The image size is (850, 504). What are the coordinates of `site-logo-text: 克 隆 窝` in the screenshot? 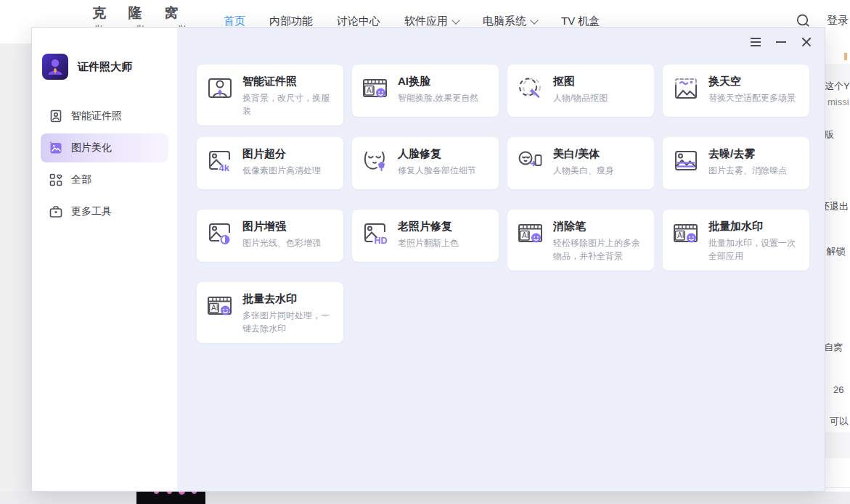 It's located at (147, 13).